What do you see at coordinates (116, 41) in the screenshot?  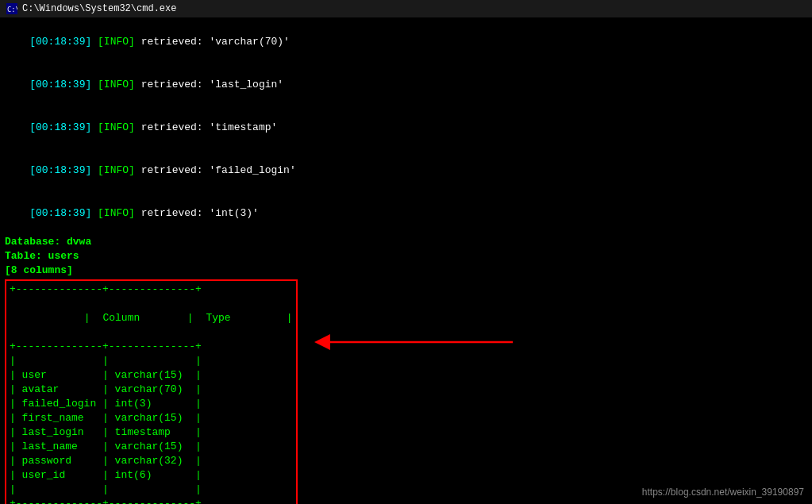 I see `info-tag-1: [INFO]` at bounding box center [116, 41].